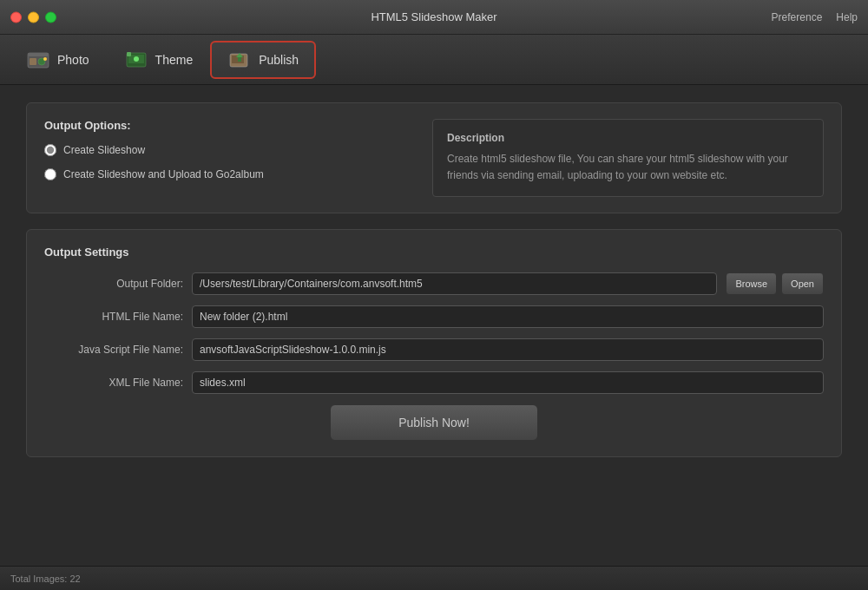 Image resolution: width=868 pixels, height=590 pixels. What do you see at coordinates (114, 317) in the screenshot?
I see `html-file-label: HTML File Name:` at bounding box center [114, 317].